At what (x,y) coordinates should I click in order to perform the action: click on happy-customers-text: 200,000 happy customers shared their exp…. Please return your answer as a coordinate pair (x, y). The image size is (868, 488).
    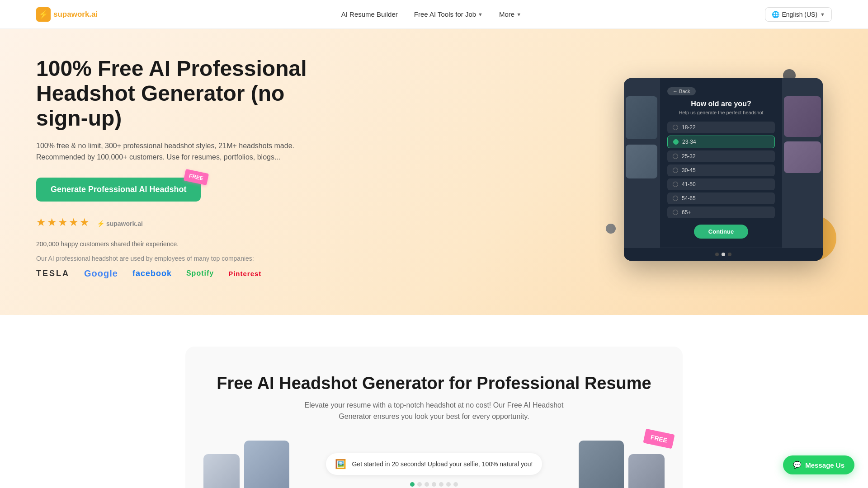
    Looking at the image, I should click on (181, 244).